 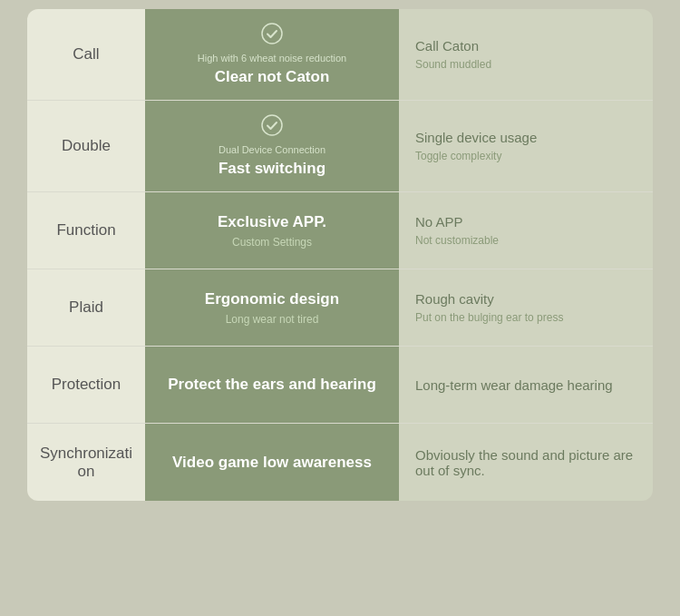 I want to click on con-title-call: Call Caton, so click(x=447, y=45).